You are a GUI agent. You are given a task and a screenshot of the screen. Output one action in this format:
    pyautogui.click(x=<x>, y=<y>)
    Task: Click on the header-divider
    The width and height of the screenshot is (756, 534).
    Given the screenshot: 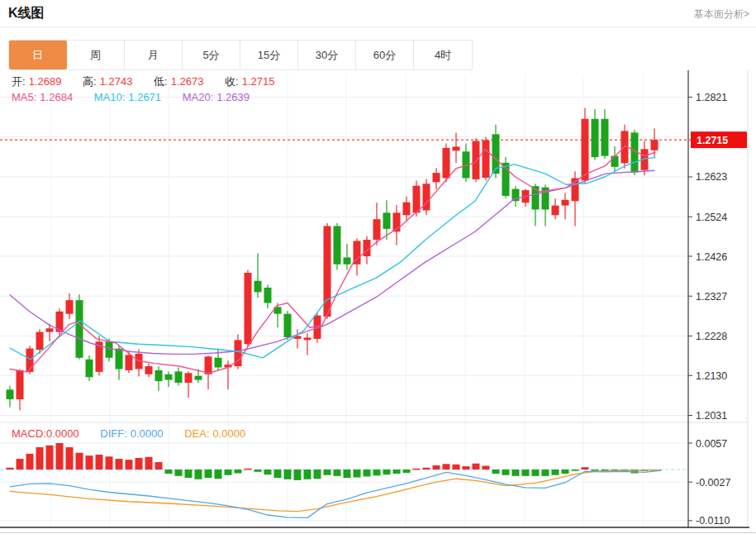 What is the action you would take?
    pyautogui.click(x=378, y=26)
    